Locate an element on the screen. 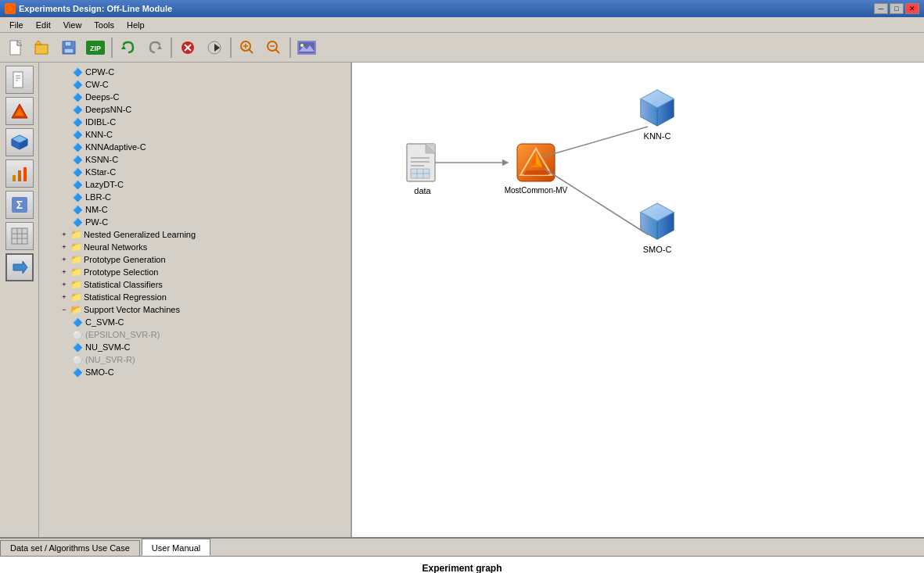 The image size is (924, 573). tool-sigma: Σ is located at coordinates (20, 205).